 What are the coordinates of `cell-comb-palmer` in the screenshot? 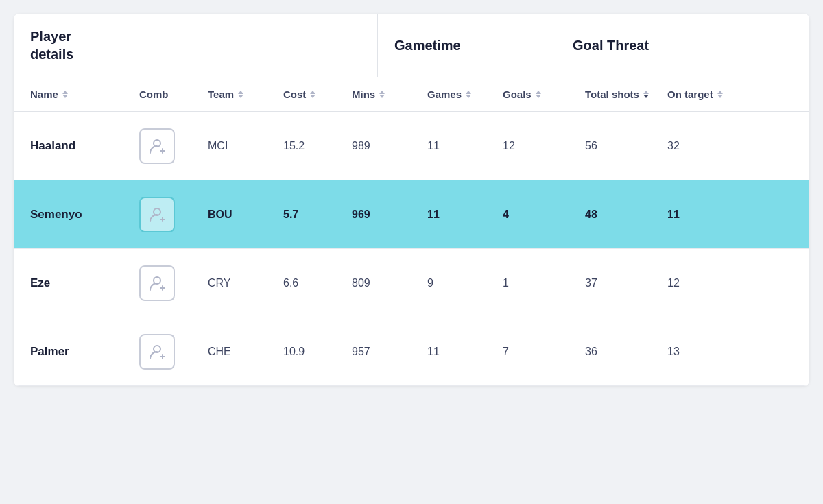 It's located at (168, 352).